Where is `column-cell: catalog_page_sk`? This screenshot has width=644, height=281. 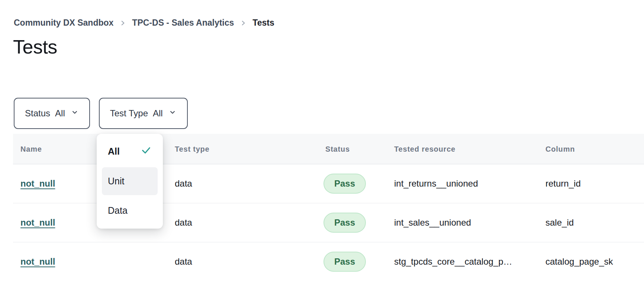 column-cell: catalog_page_sk is located at coordinates (579, 262).